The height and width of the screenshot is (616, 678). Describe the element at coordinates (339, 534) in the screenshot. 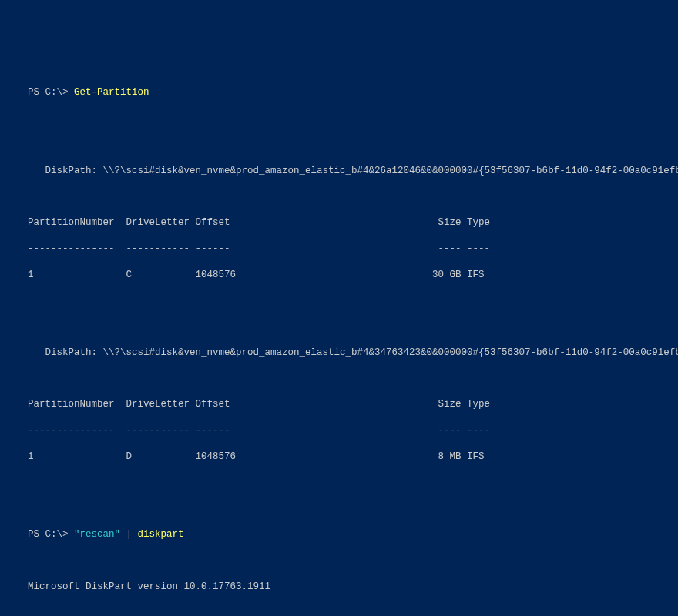

I see `command-line: PS C:\> "rescan" | diskpart` at that location.